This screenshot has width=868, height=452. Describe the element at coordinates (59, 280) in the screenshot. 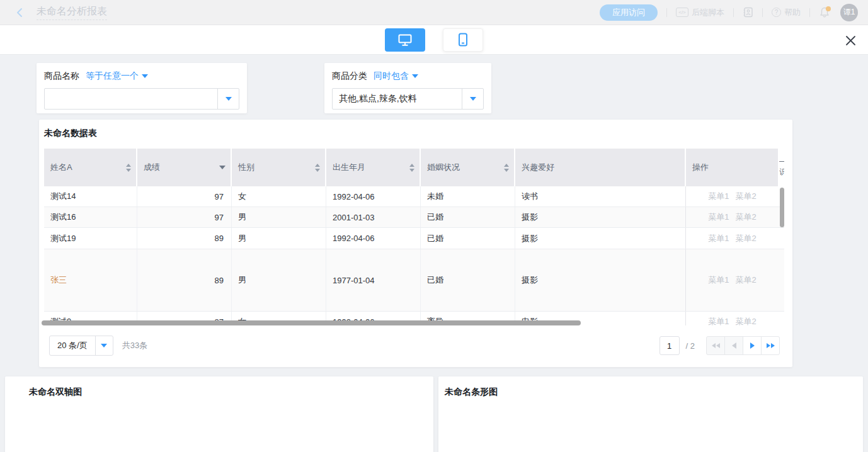

I see `record-link: 张三` at that location.